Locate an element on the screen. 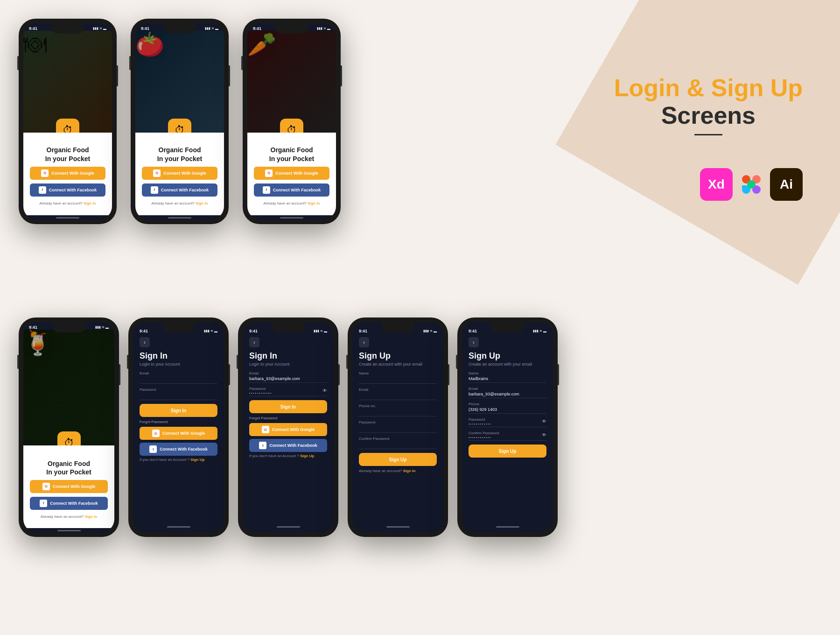 This screenshot has width=840, height=635. sign-in-link-3: Sign In is located at coordinates (314, 204).